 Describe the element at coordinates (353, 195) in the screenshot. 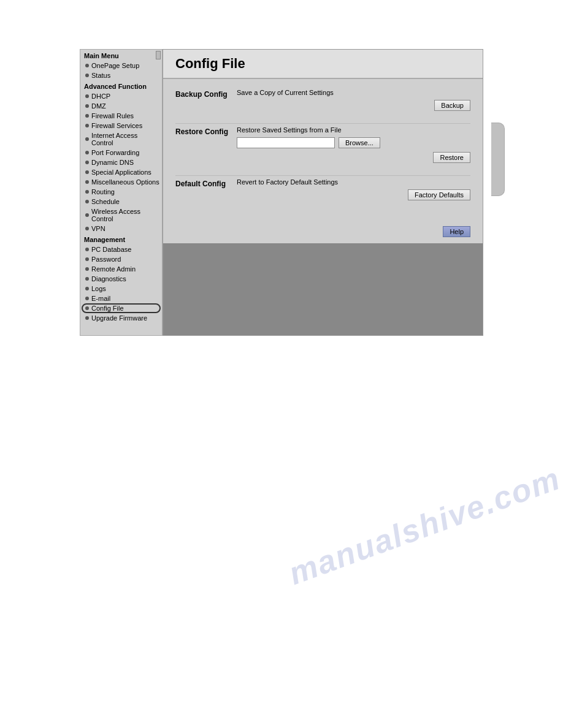

I see `default-config-actions: Factory Defaults` at that location.